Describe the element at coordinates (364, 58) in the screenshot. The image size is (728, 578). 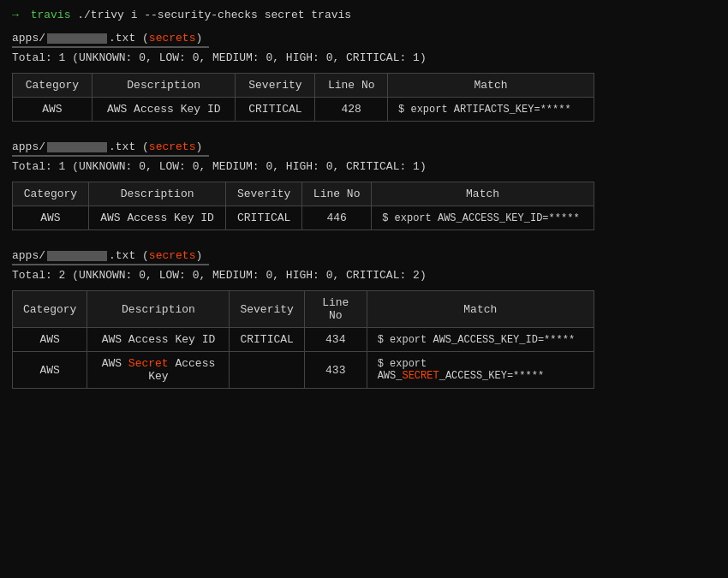
I see `total-line-1: Total: 1 (UNKNOWN: 0, LOW: 0, MEDIUM: 0,…` at that location.